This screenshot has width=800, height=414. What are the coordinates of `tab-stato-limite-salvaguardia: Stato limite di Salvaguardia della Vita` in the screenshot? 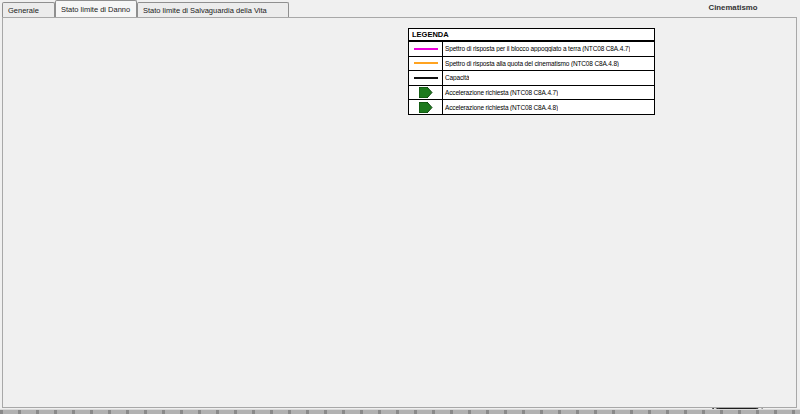 It's located at (213, 10).